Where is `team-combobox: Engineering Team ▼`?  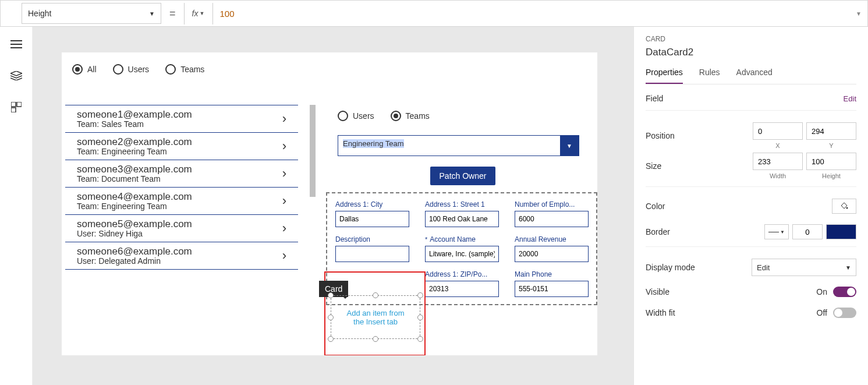 team-combobox: Engineering Team ▼ is located at coordinates (459, 146).